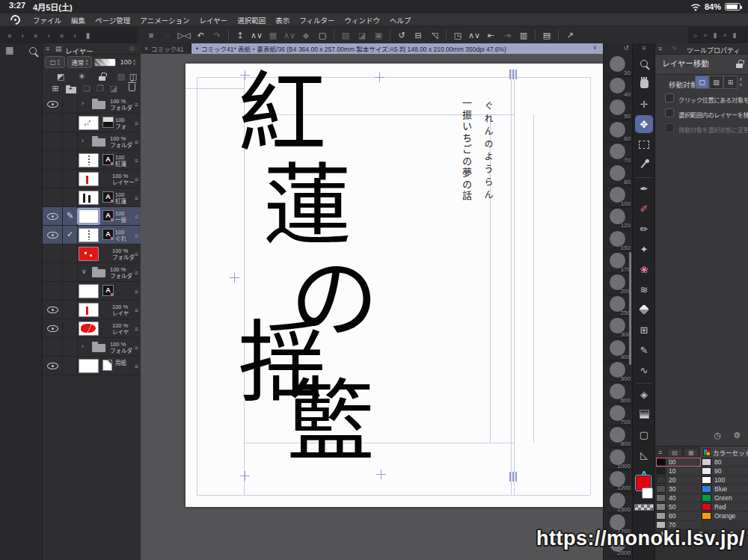  I want to click on color-swatch-cell: 00, so click(678, 462).